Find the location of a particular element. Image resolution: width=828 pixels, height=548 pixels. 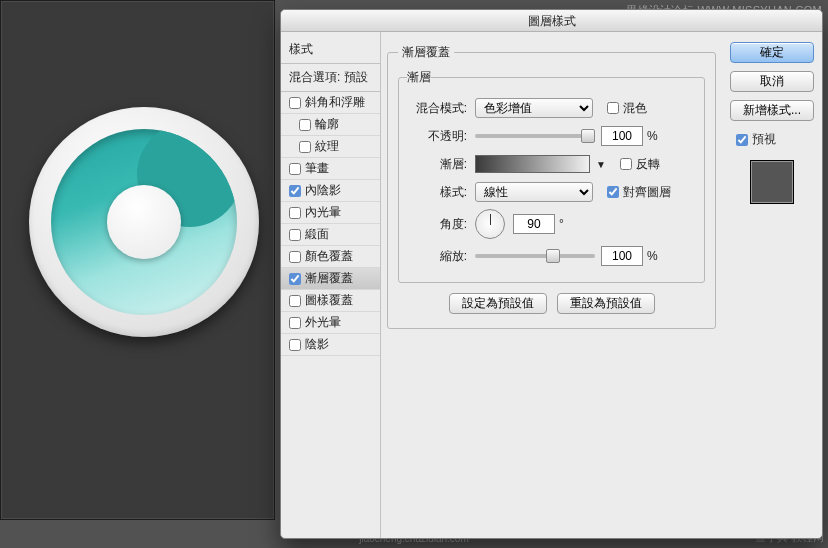

style-item-label: 內陰影 is located at coordinates (323, 190).